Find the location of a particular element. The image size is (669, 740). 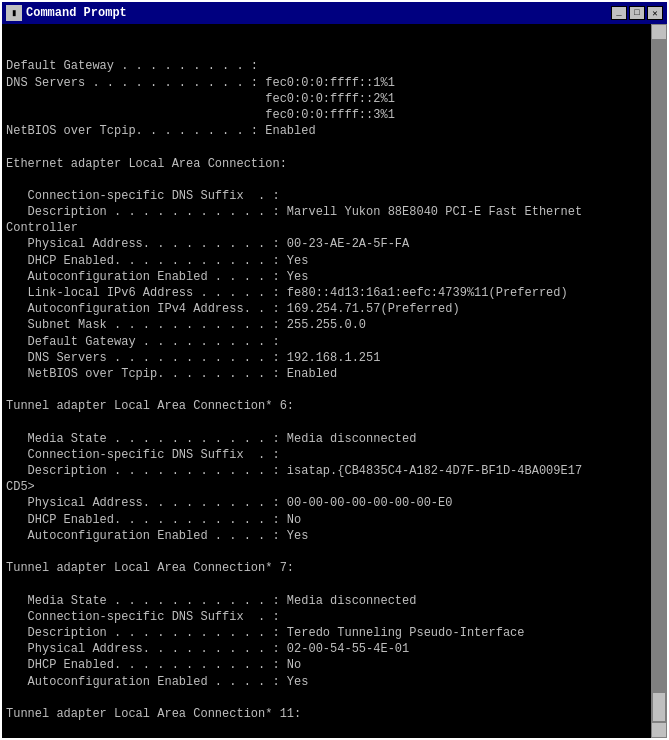

window-icon: ▮ is located at coordinates (14, 13).